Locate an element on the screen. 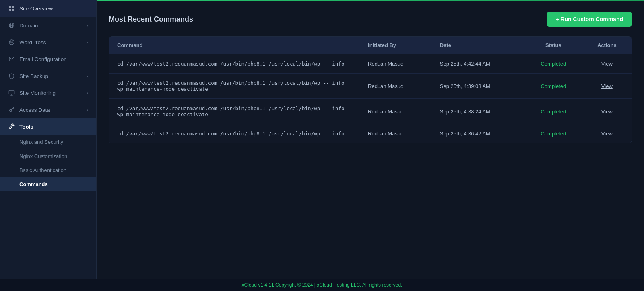  footer-brand: xCloud v1.4.11 Copyright © 2024 | xCloud… is located at coordinates (322, 285).